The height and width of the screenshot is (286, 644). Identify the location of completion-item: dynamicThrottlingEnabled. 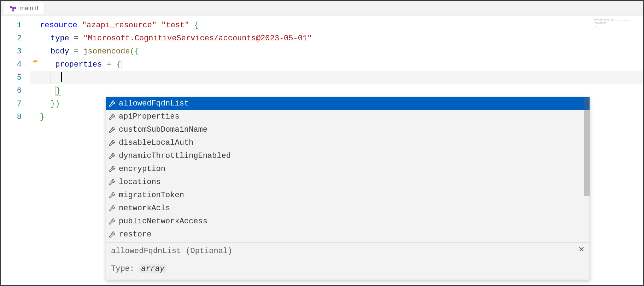
(348, 156).